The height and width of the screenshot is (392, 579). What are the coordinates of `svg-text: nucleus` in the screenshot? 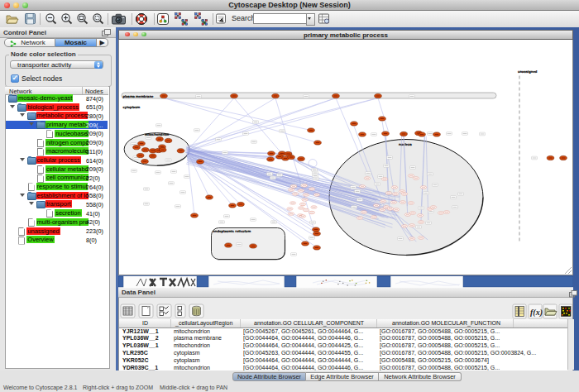 It's located at (405, 144).